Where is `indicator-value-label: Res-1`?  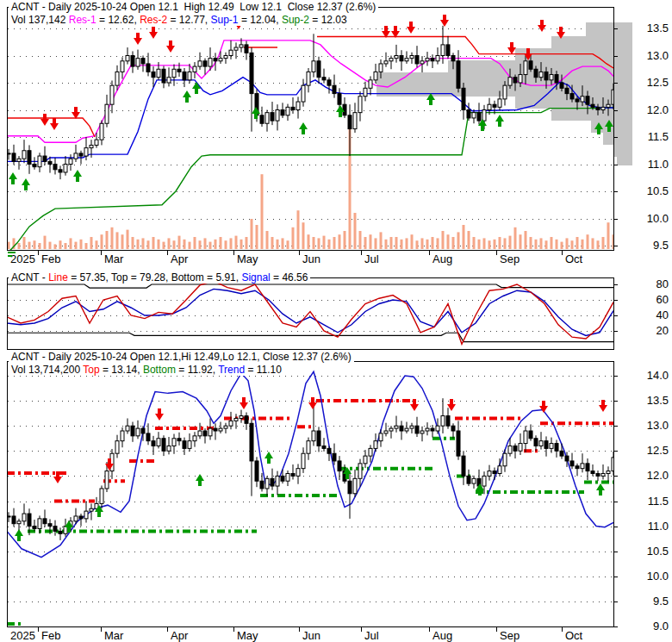
indicator-value-label: Res-1 is located at coordinates (83, 20).